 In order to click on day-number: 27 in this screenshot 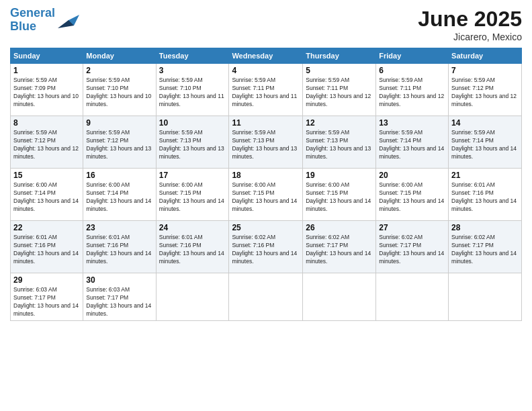, I will do `click(412, 228)`.